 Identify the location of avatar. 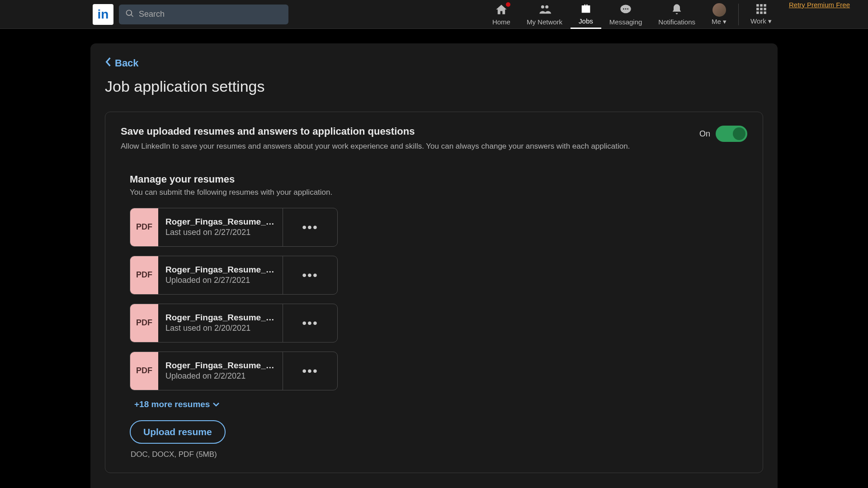
(719, 10).